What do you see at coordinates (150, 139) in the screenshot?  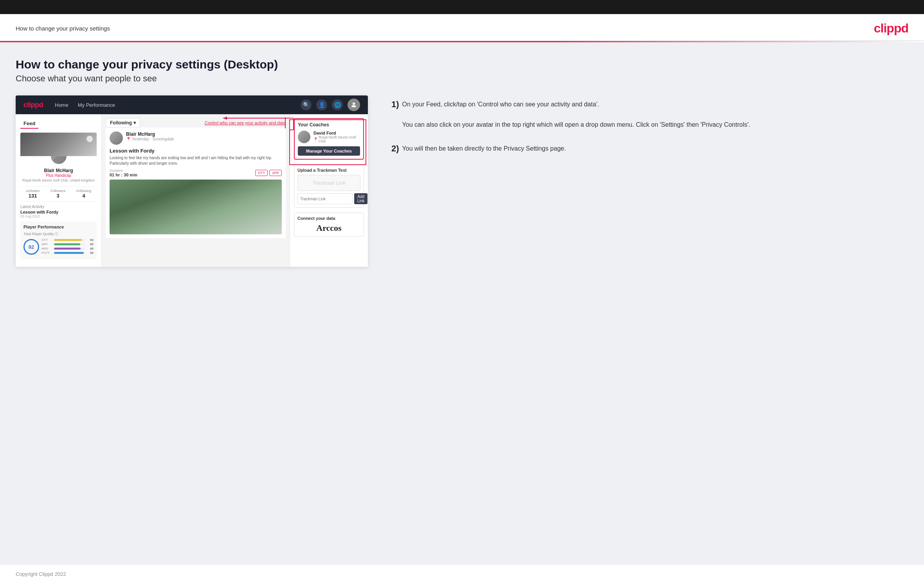 I see `activity-location: 📍 Yesterday · Sunningdale` at bounding box center [150, 139].